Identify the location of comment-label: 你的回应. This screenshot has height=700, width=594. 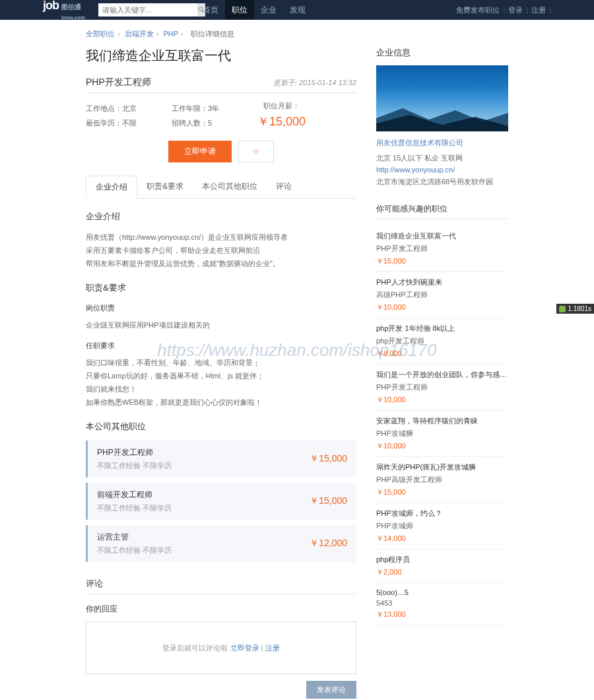
(221, 609).